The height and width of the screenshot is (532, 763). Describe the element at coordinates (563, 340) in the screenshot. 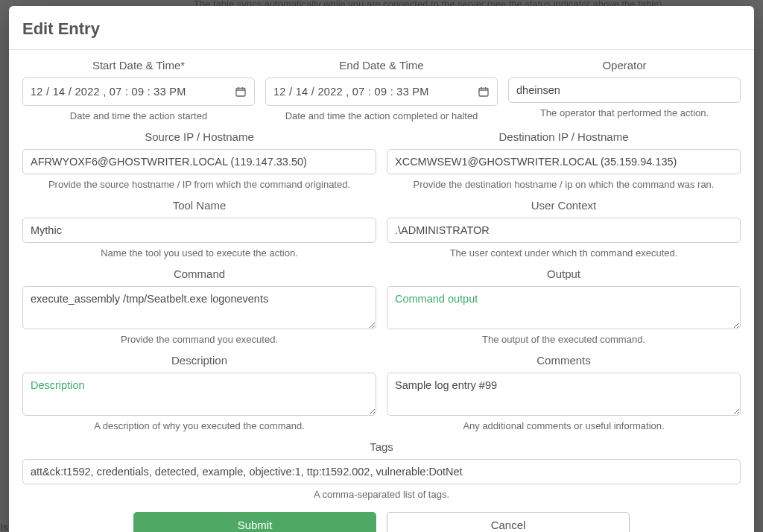

I see `output-help: The output of the executed command.` at that location.